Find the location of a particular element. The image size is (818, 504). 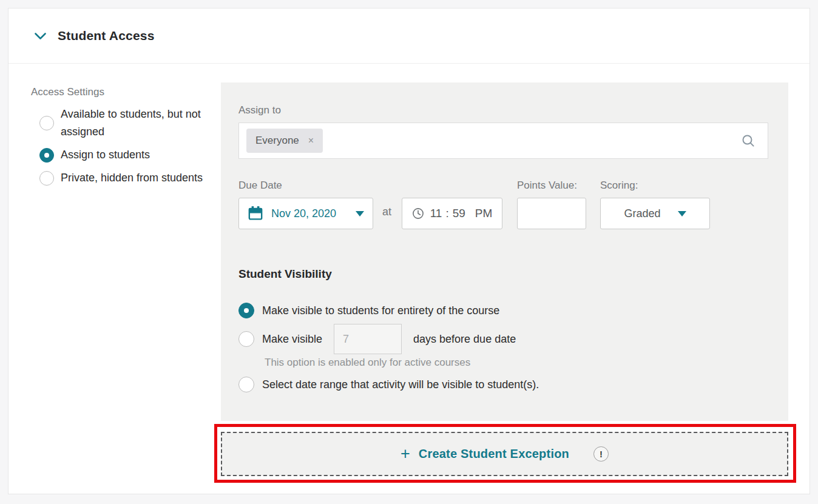

radio-available-not-assigned is located at coordinates (47, 123).